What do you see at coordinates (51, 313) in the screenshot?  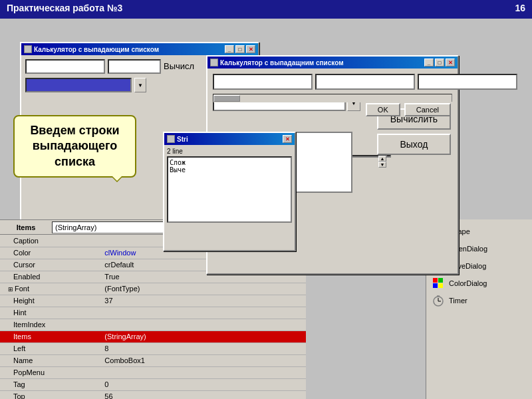 I see `prop-hint-name: Hint` at bounding box center [51, 313].